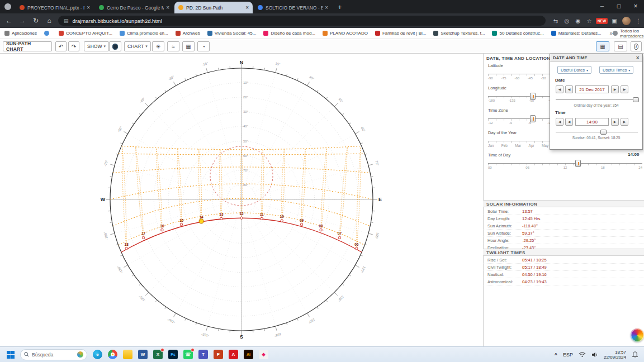 Image resolution: width=644 pixels, height=362 pixels. Describe the element at coordinates (459, 34) in the screenshot. I see `bookmark-item: Sketchup Textures, f...` at that location.